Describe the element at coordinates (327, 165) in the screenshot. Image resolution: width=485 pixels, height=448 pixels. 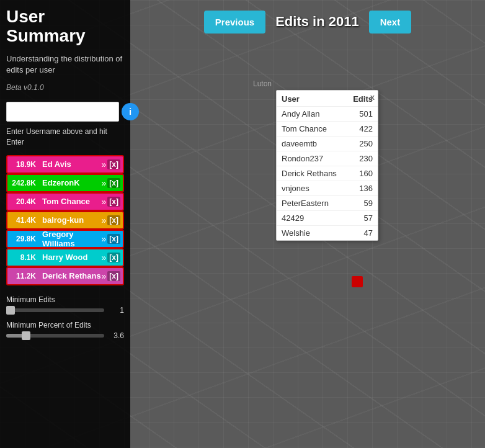
I see `popup-table: User Edits Andy Allan501Tom Chance422dav…` at that location.